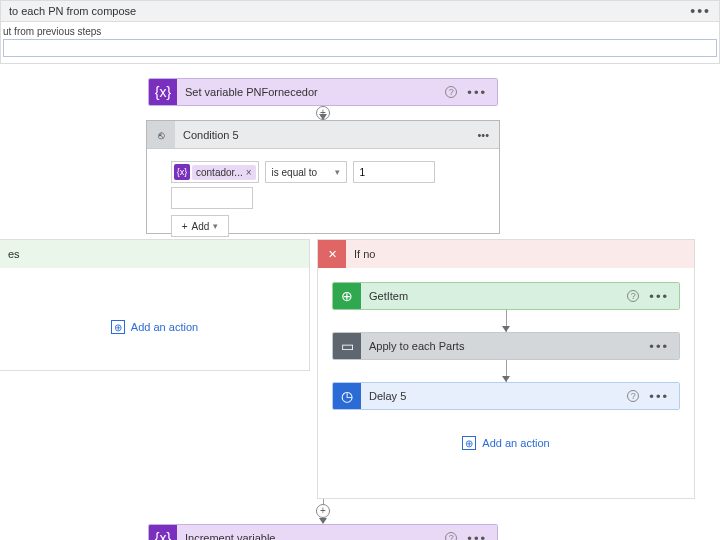 The image size is (720, 540). I want to click on clock-icon: ◷, so click(347, 396).